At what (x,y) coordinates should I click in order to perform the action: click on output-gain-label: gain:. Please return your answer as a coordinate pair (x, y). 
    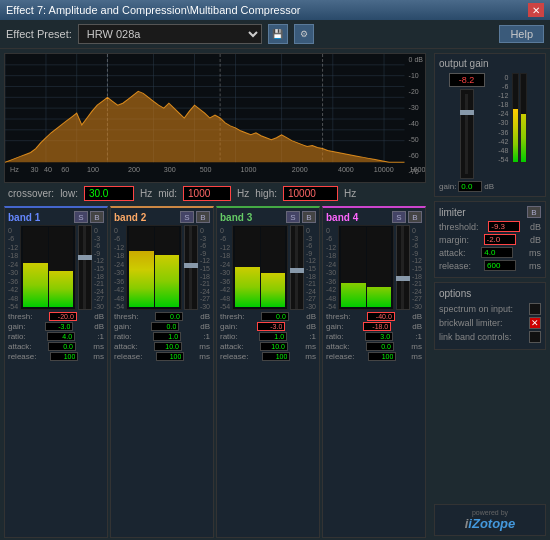
    Looking at the image, I should click on (448, 186).